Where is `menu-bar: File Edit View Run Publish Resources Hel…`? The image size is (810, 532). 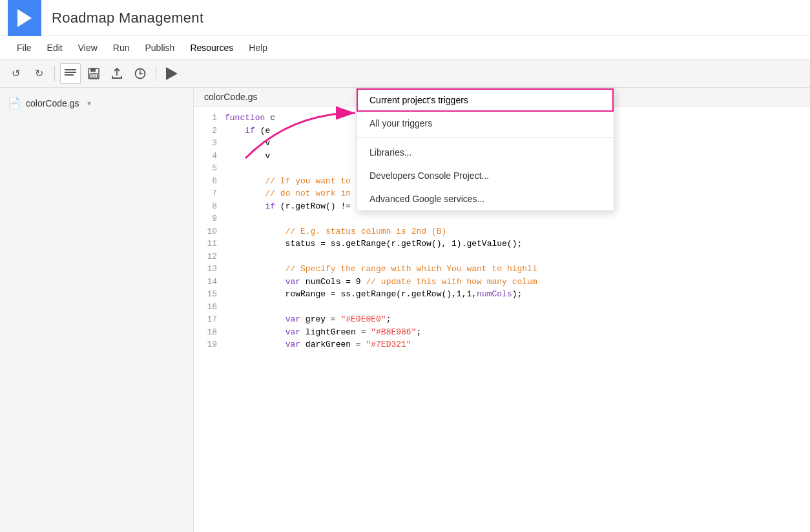 menu-bar: File Edit View Run Publish Resources Hel… is located at coordinates (405, 48).